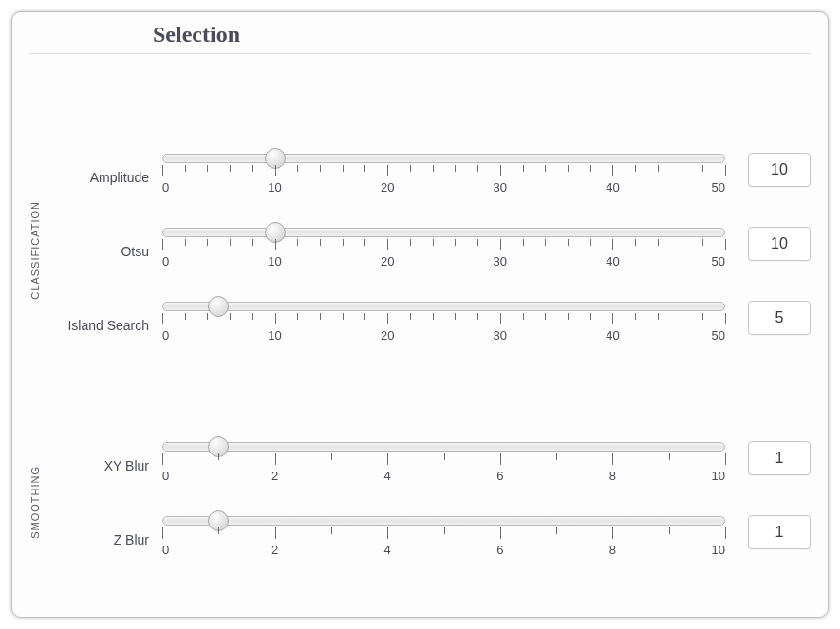 This screenshot has width=840, height=629. I want to click on slider-label-otsu: Otsu, so click(110, 250).